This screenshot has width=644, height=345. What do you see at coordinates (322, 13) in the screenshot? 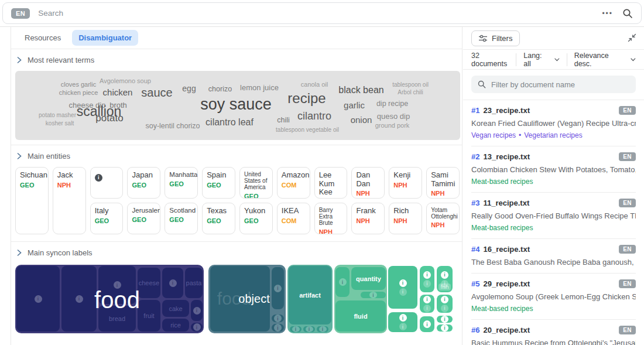
I see `global-search-bar: EN •••` at bounding box center [322, 13].